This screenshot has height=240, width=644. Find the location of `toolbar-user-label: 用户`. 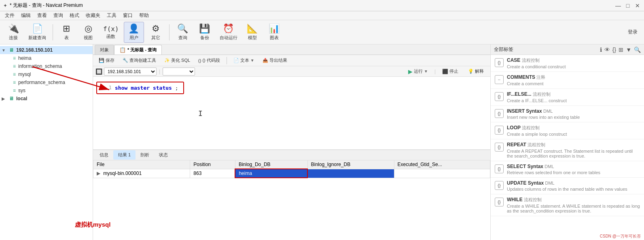

toolbar-user-label: 用户 is located at coordinates (134, 38).